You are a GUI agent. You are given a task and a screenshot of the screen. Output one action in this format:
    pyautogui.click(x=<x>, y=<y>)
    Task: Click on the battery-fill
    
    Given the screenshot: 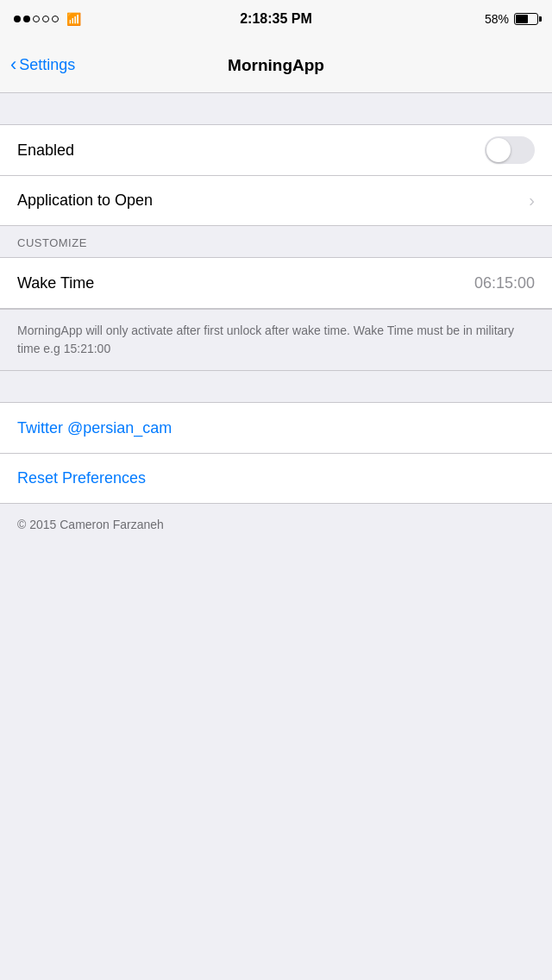 What is the action you would take?
    pyautogui.click(x=522, y=19)
    